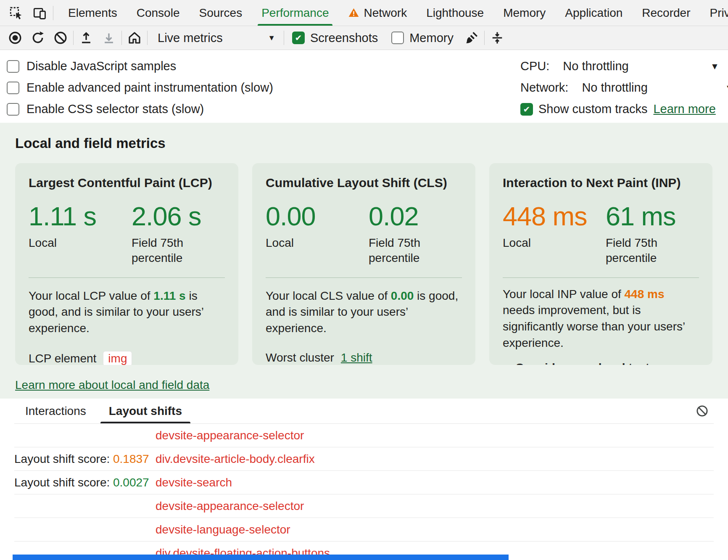 The width and height of the screenshot is (728, 560). I want to click on screenshots-checkbox: ✔ Screenshots, so click(335, 38).